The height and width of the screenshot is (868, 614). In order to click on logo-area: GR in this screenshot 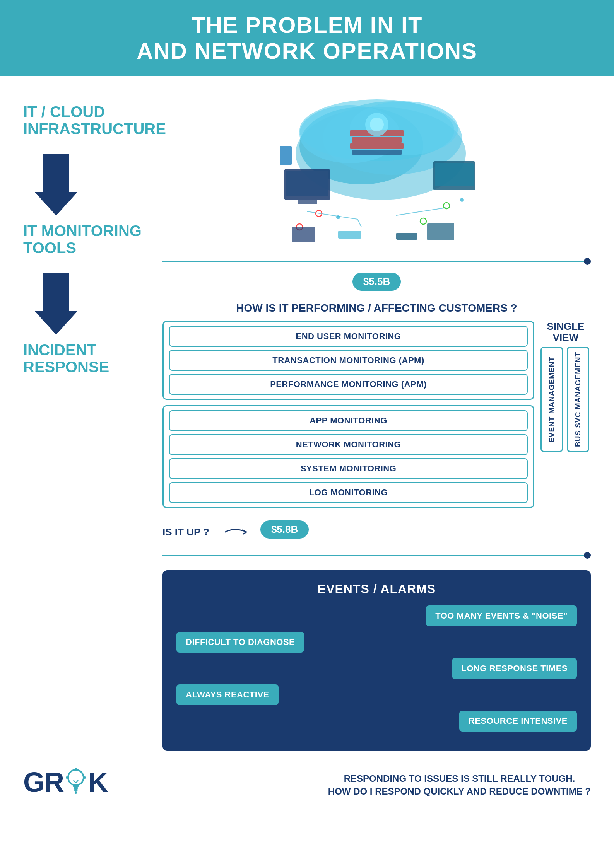, I will do `click(65, 782)`.